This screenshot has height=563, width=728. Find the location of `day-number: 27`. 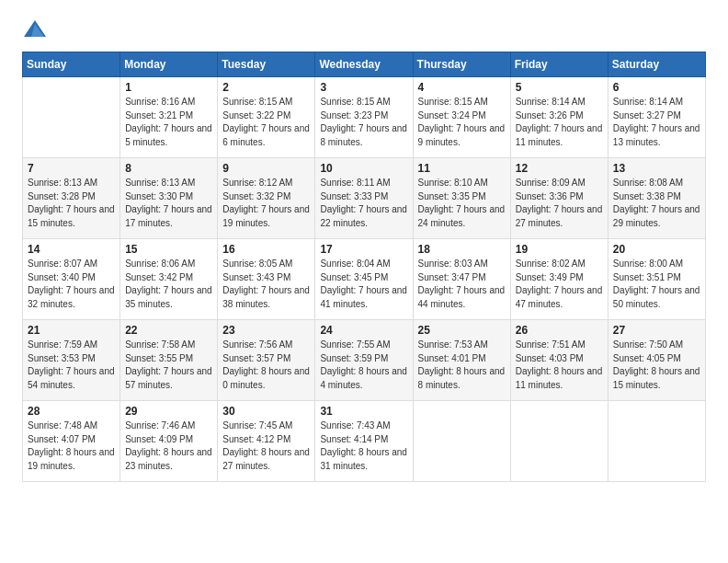

day-number: 27 is located at coordinates (656, 330).